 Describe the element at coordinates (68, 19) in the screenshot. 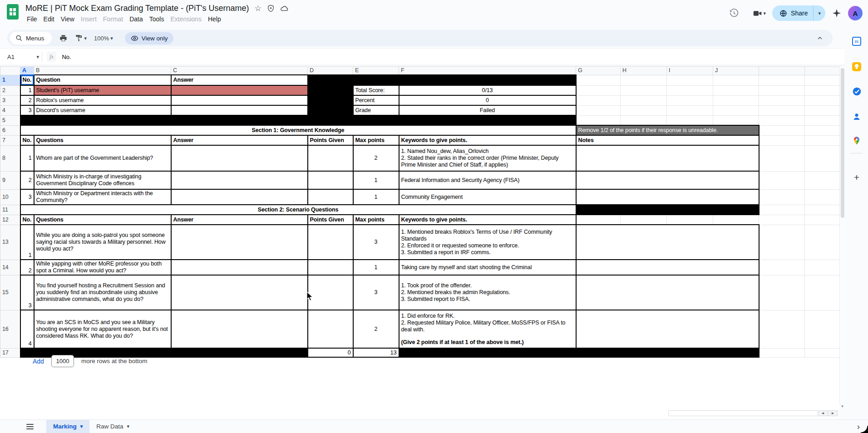

I see `menu-view: View` at that location.